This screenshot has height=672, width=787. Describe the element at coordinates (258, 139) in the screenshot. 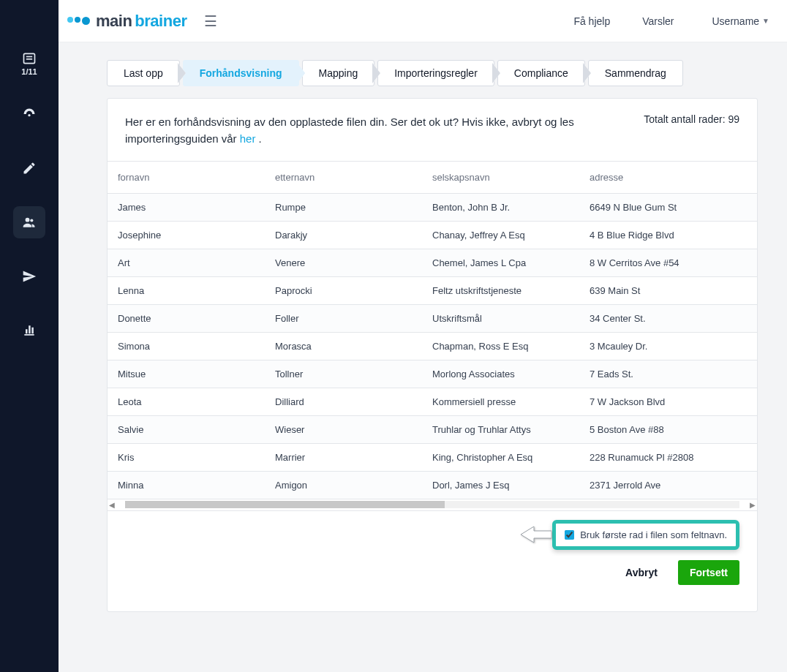

I see `intro-text-post: .` at that location.